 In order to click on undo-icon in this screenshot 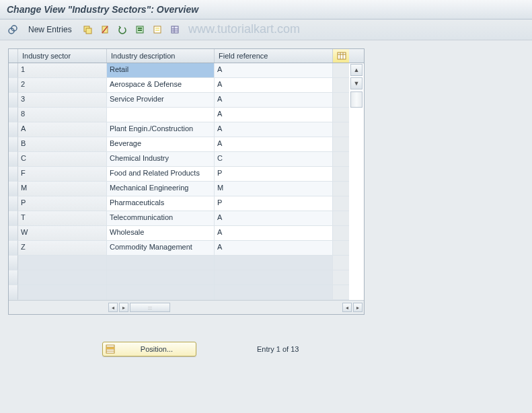, I will do `click(122, 30)`.